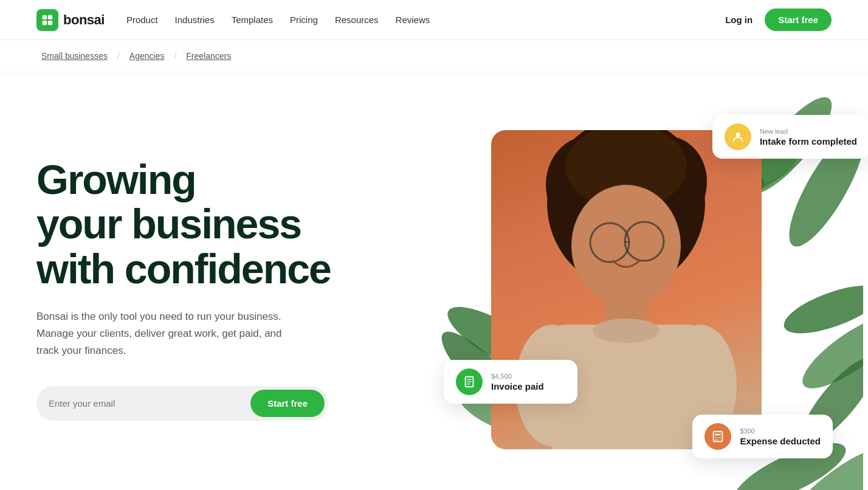 This screenshot has height=490, width=868. I want to click on nav-resources: Resources, so click(357, 19).